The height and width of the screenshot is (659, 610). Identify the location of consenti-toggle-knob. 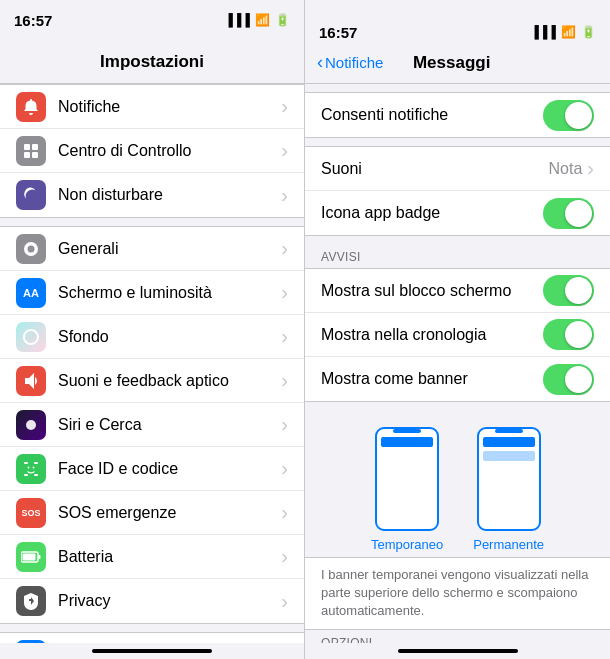
(578, 116).